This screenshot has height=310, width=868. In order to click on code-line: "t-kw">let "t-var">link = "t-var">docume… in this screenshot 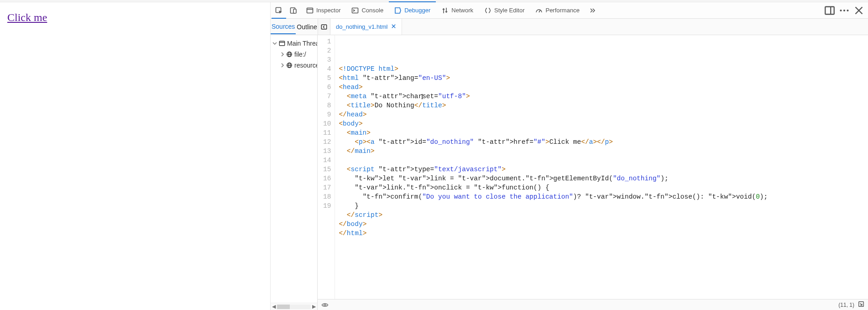, I will do `click(553, 179)`.